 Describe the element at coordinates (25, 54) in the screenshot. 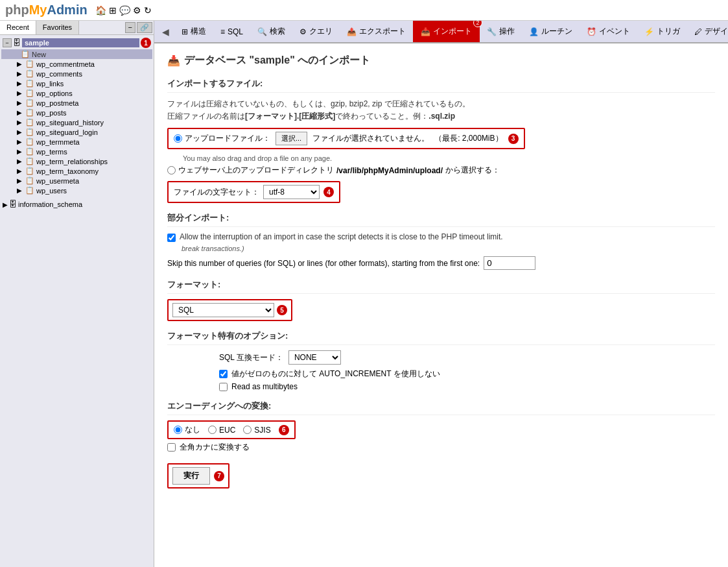

I see `new-icon: 📋` at that location.